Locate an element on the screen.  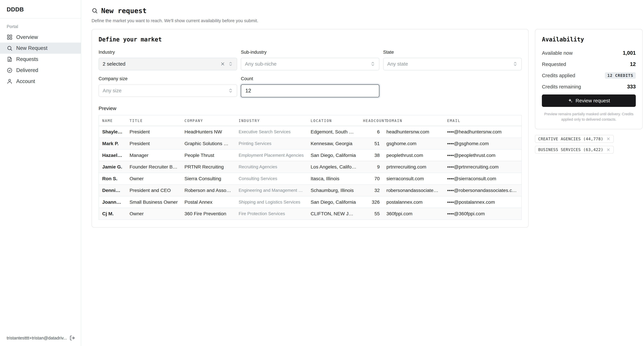
app-logo: DDDB is located at coordinates (40, 9).